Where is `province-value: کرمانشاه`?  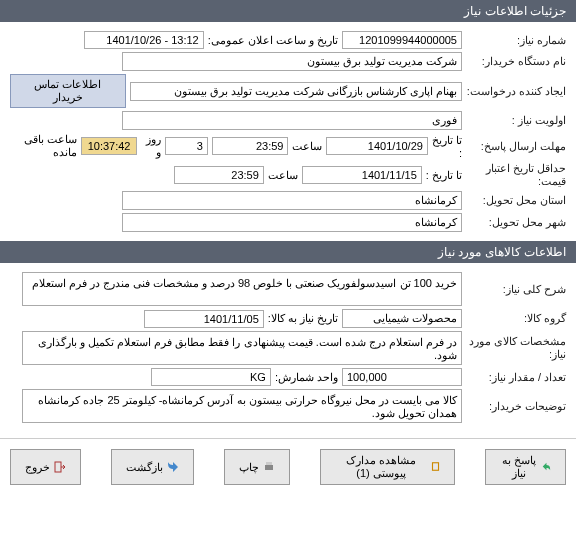
province-value: کرمانشاه is located at coordinates (292, 200).